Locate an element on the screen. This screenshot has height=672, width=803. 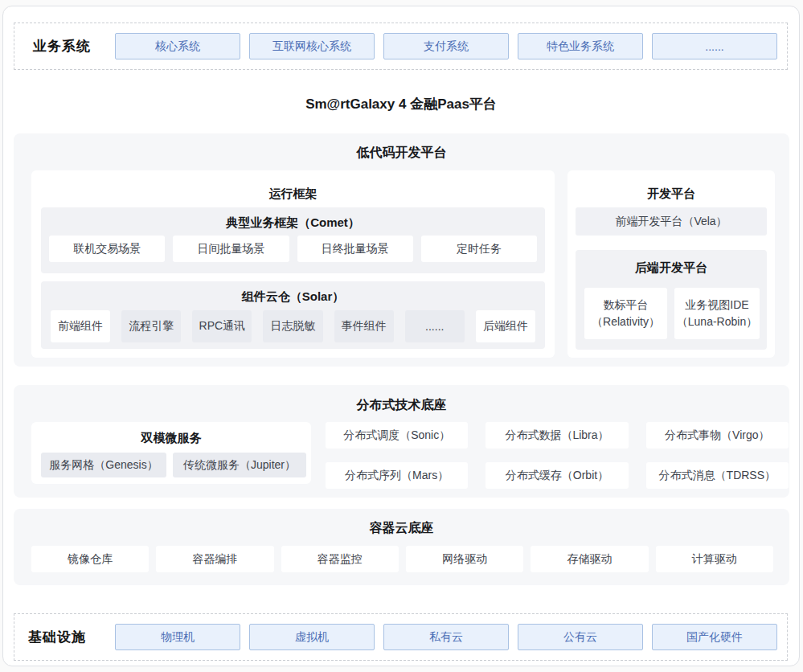
chip-relativity-line1: 数标平台 is located at coordinates (626, 305).